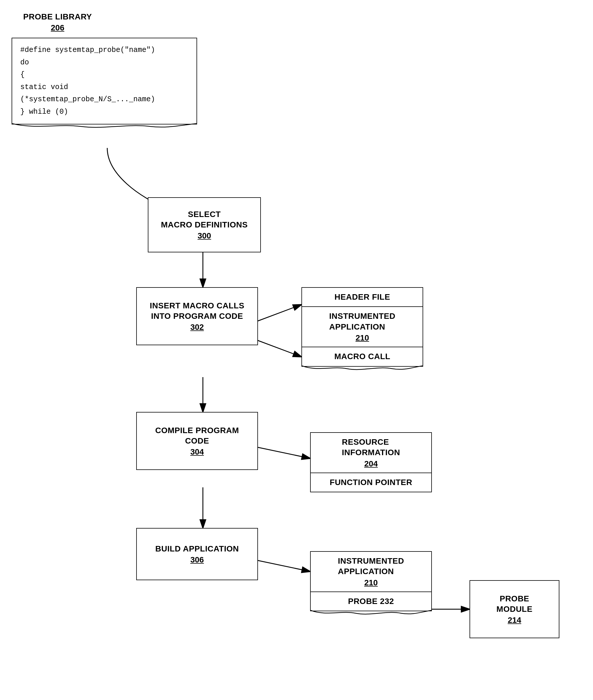 The width and height of the screenshot is (593, 700). I want to click on compile-box: COMPILE PROGRAM CODE 304, so click(197, 441).